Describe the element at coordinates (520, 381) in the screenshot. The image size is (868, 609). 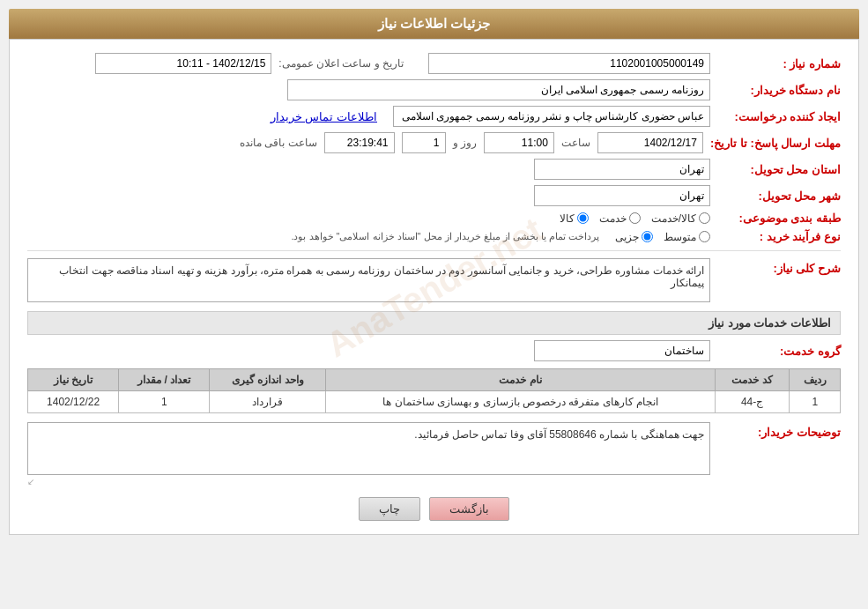
I see `col-name: نام خدمت` at that location.